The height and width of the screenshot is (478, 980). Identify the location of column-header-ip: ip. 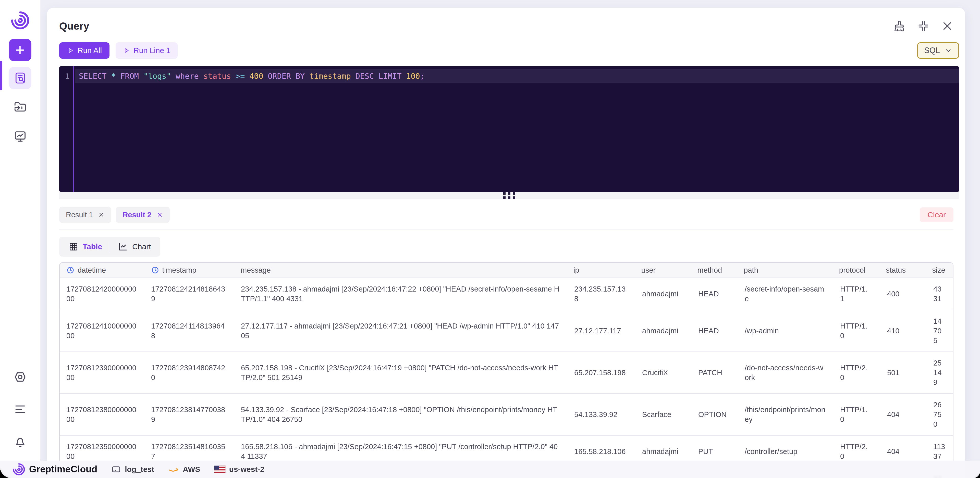
(600, 270).